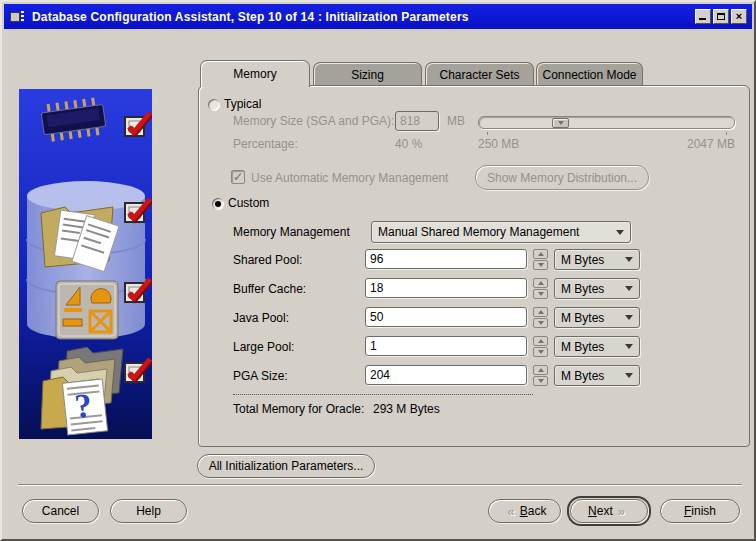 The width and height of the screenshot is (756, 541). I want to click on large-pool-label: Large Pool:, so click(264, 347).